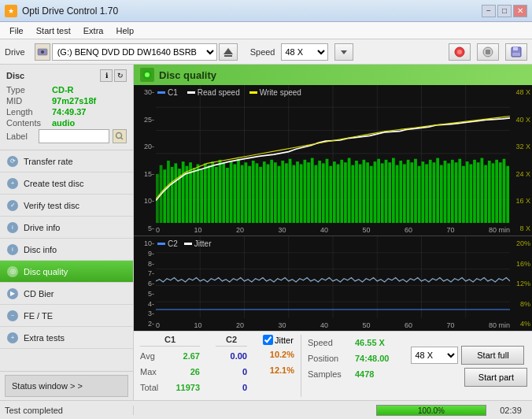 The height and width of the screenshot is (419, 532). What do you see at coordinates (231, 387) in the screenshot?
I see `c2-total-value: 0` at bounding box center [231, 387].